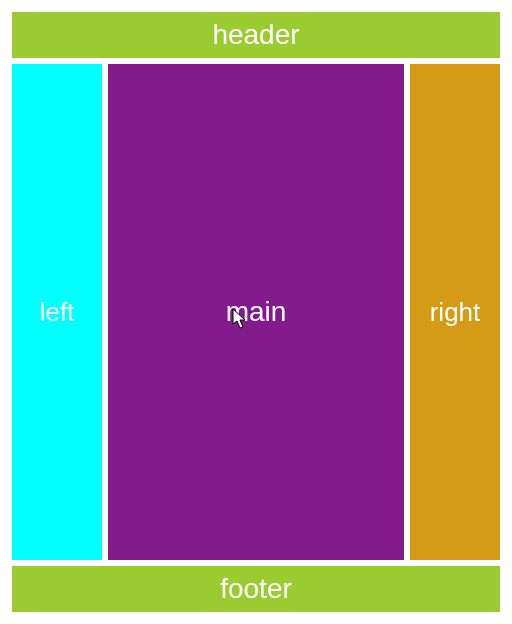 This screenshot has width=512, height=624. Describe the element at coordinates (58, 312) in the screenshot. I see `left-label: left` at that location.